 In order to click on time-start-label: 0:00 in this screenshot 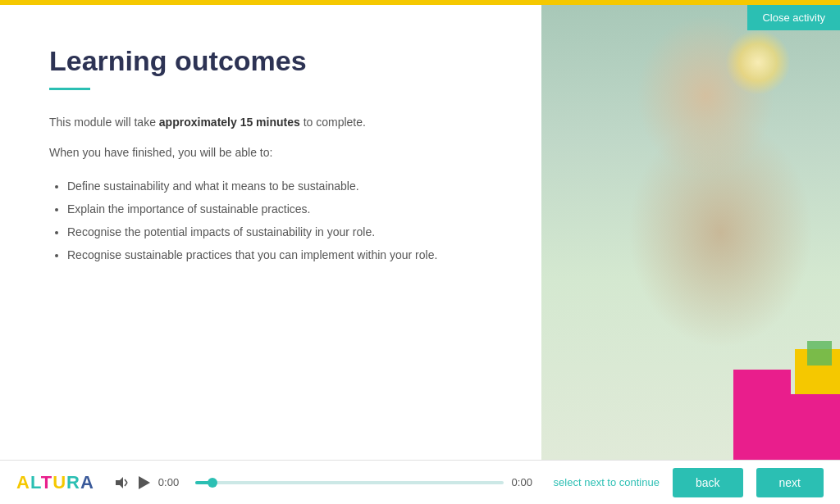, I will do `click(172, 482)`.